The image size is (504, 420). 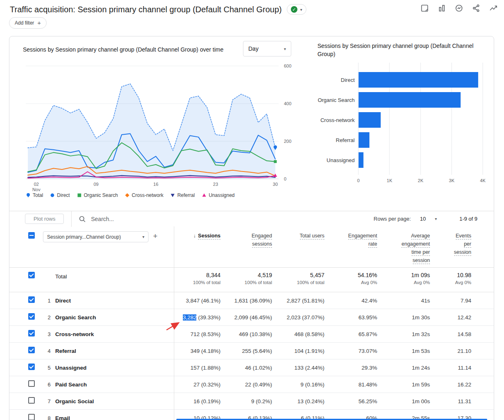 I want to click on trending-icon, so click(x=493, y=8).